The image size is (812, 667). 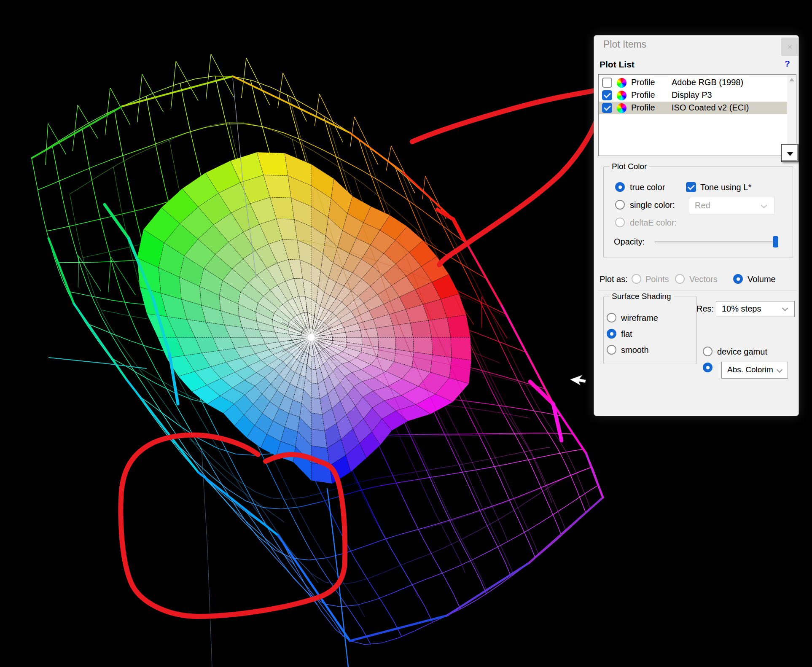 I want to click on plot-color-group-label: Plot Color, so click(x=629, y=167).